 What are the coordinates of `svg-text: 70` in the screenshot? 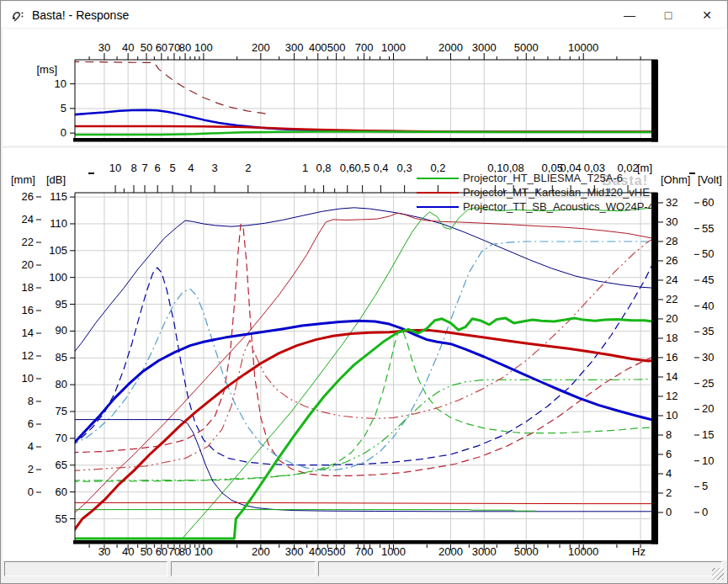 It's located at (61, 438).